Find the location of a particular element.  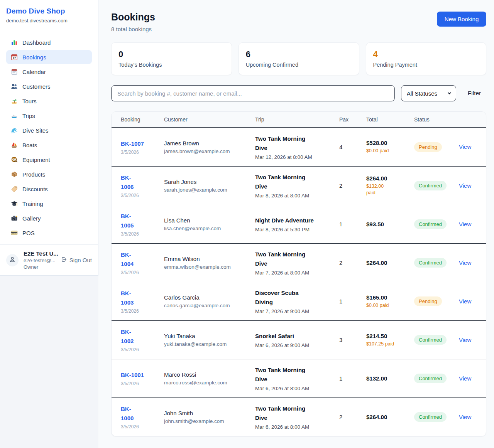

total-cell: $93.50 is located at coordinates (390, 224).